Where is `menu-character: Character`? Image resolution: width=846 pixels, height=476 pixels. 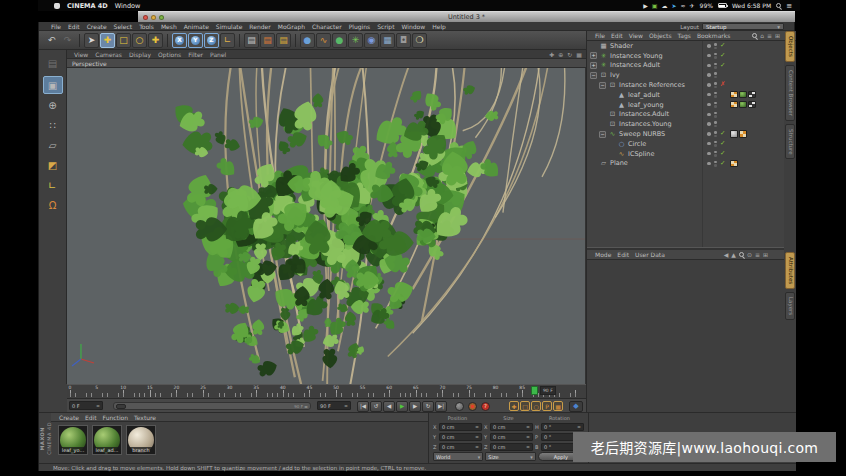 menu-character: Character is located at coordinates (327, 26).